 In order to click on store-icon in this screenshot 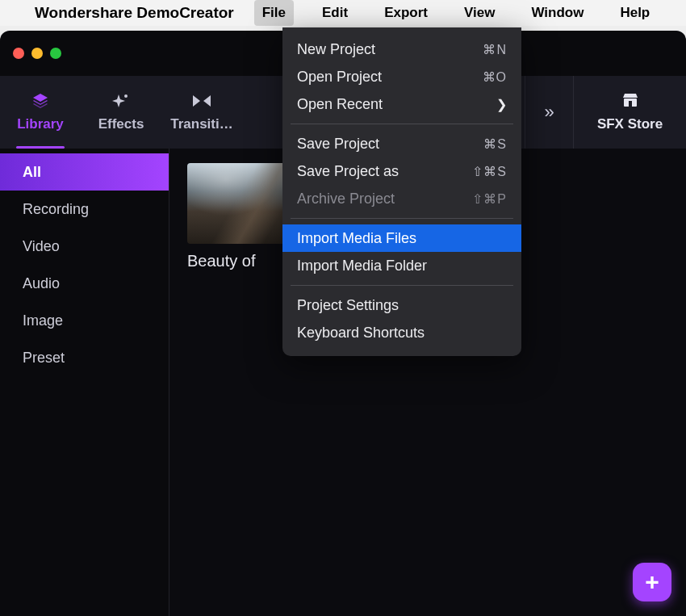, I will do `click(630, 102)`.